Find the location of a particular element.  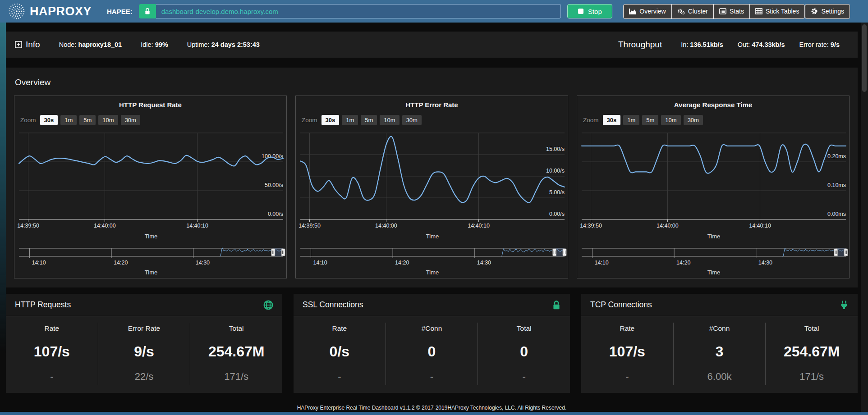

top-banner: HAPROXY HAPEE: Stop Overview is located at coordinates (434, 11).